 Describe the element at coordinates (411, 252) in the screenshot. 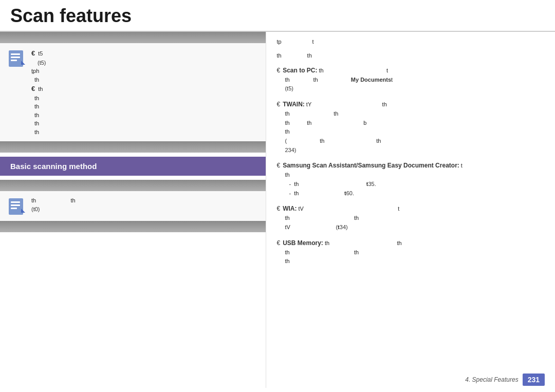

I see `feature-usb-memory: € USB Memory: th th th th th` at that location.